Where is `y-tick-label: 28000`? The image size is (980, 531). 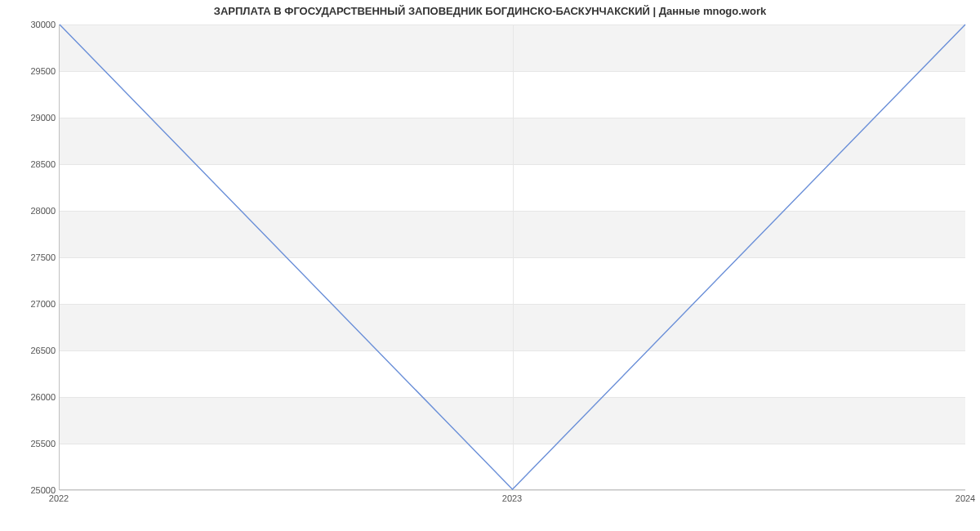
y-tick-label: 28000 is located at coordinates (31, 211).